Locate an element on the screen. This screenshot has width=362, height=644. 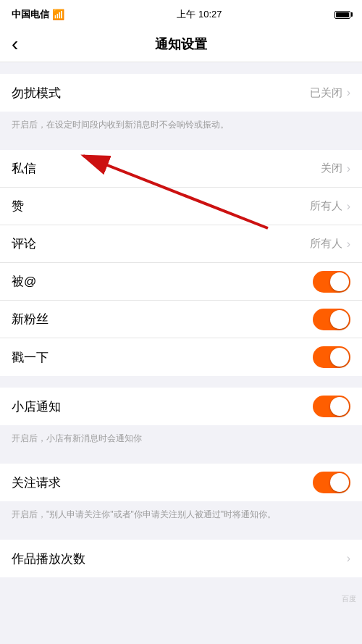
at-row: 被@ is located at coordinates (181, 282).